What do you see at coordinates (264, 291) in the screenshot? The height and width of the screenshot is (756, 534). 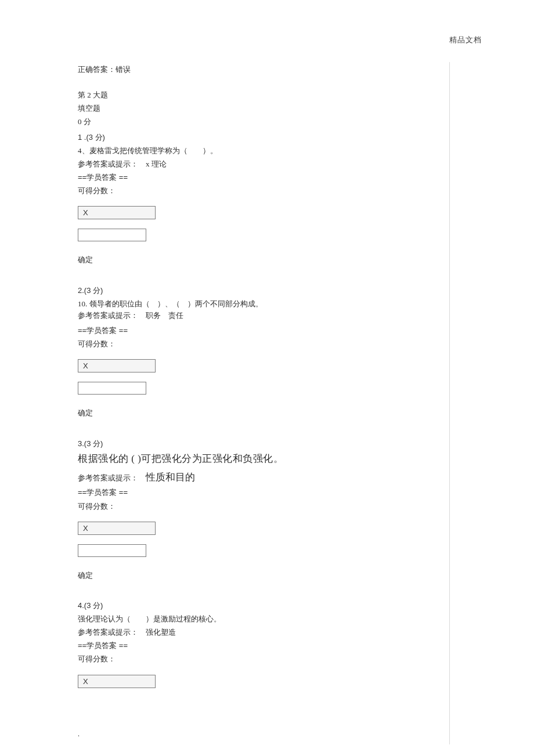 I see `q2-number: 2.(3 分)` at bounding box center [264, 291].